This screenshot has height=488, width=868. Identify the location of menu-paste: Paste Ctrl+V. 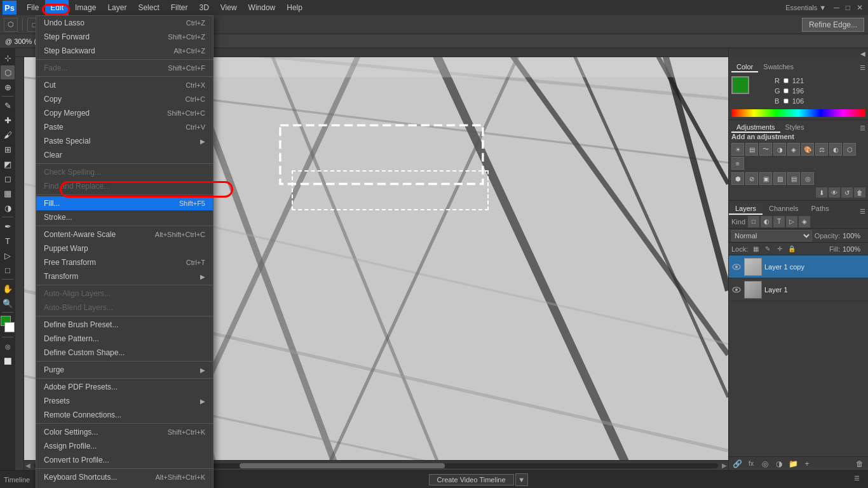
(125, 127).